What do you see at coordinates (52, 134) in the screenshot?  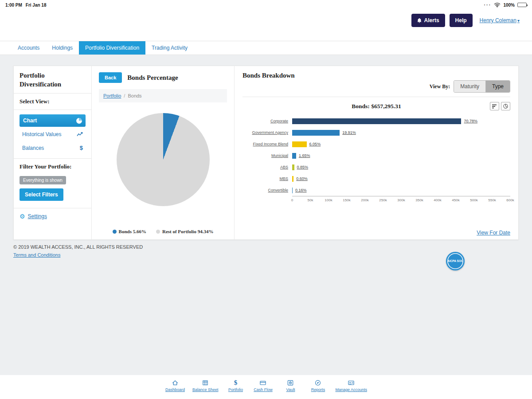 I see `sidebar-view-historical-values: Historical Values` at bounding box center [52, 134].